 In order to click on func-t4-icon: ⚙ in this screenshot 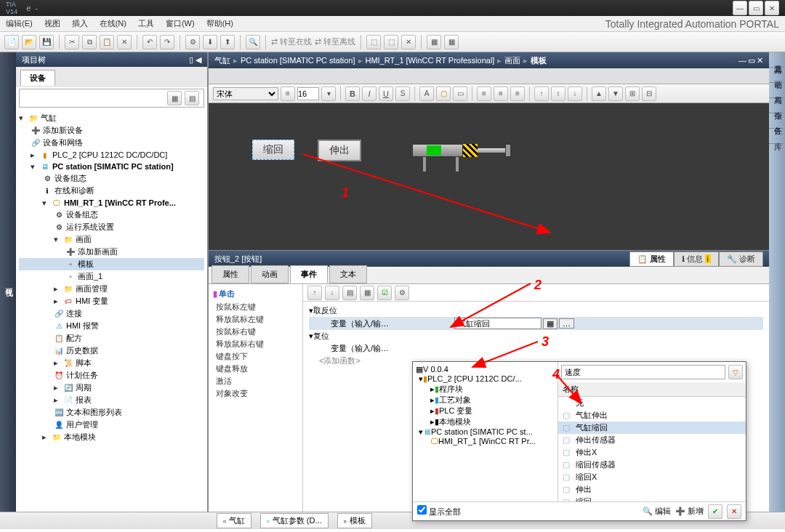, I will do `click(402, 293)`.